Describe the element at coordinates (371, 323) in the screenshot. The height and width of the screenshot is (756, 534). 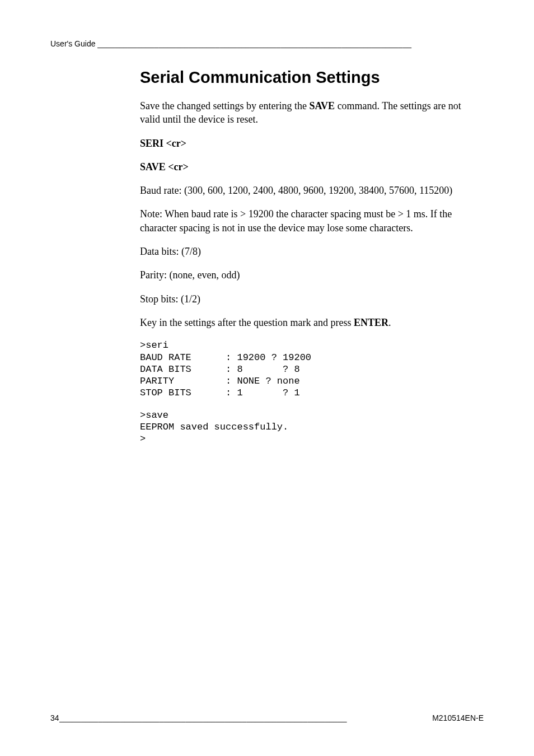
I see `keyin-command: ENTER` at that location.